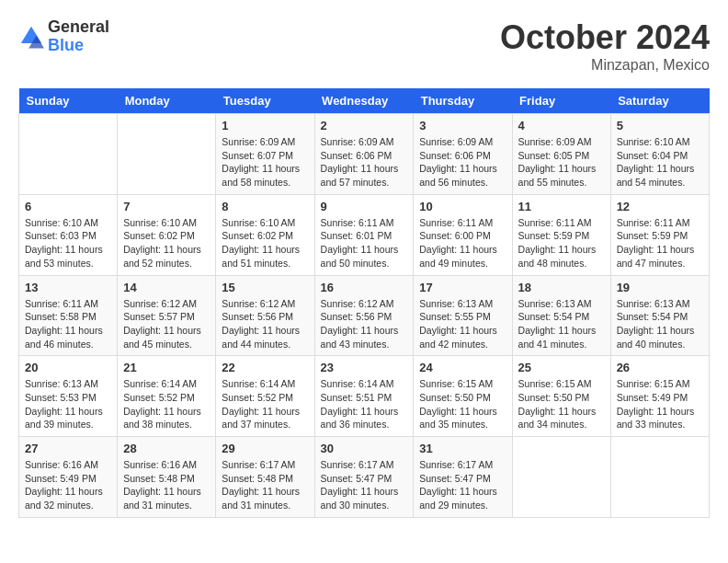  What do you see at coordinates (660, 324) in the screenshot?
I see `day-info: Sunrise: 6:13 AM Sunset: 5:54 PM Dayligh…` at bounding box center [660, 324].